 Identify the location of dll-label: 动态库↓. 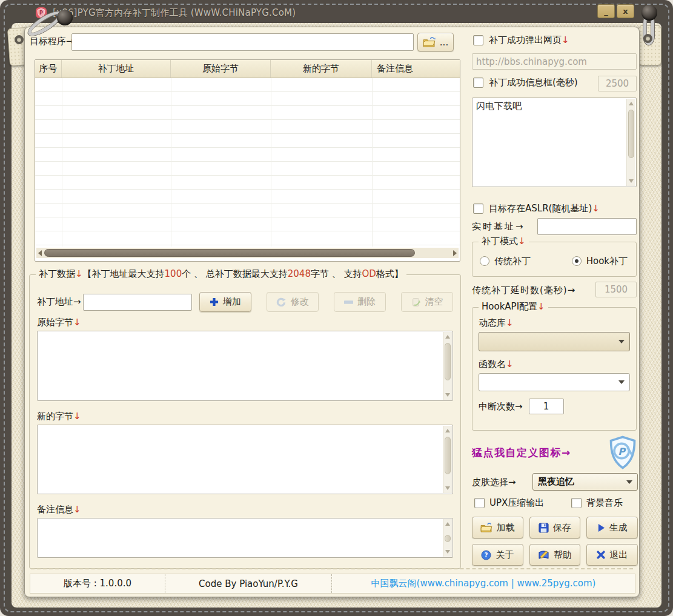
(496, 323).